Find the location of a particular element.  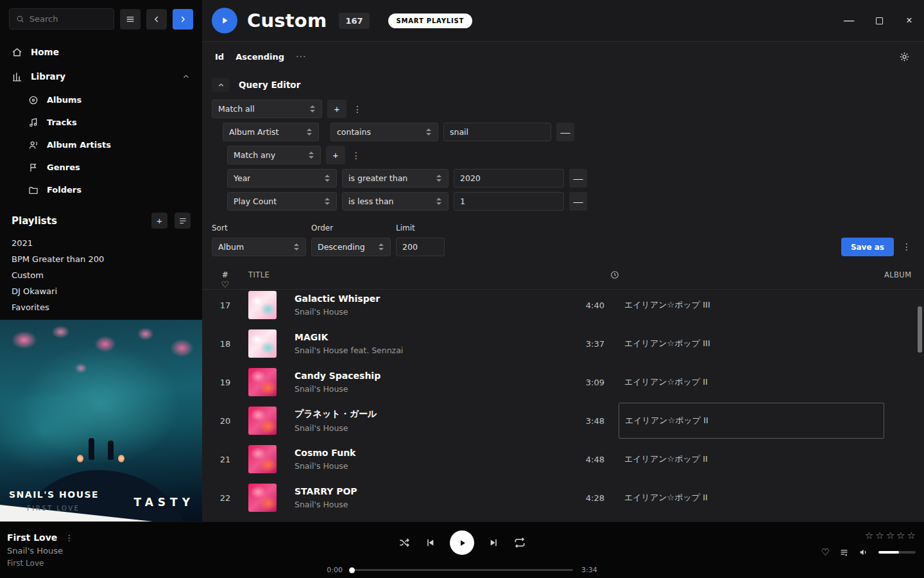

sidebar-item-home: Home is located at coordinates (101, 52).